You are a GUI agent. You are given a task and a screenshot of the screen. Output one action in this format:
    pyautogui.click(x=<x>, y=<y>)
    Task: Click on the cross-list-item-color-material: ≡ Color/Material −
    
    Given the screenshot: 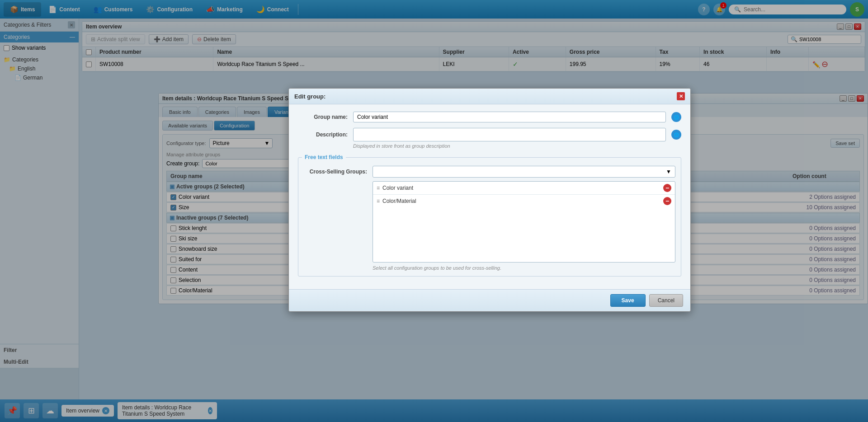 What is the action you would take?
    pyautogui.click(x=524, y=201)
    